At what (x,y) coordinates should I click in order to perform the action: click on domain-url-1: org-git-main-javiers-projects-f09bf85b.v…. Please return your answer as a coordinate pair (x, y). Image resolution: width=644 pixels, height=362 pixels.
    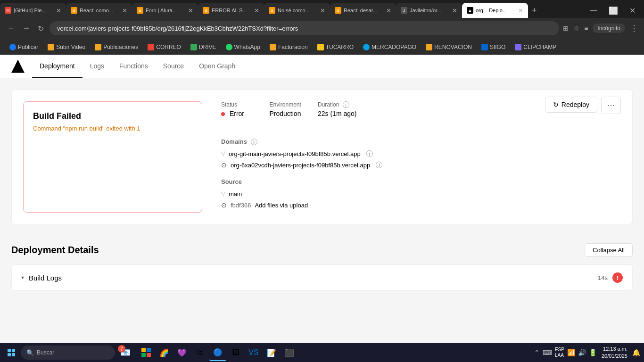
    Looking at the image, I should click on (295, 154).